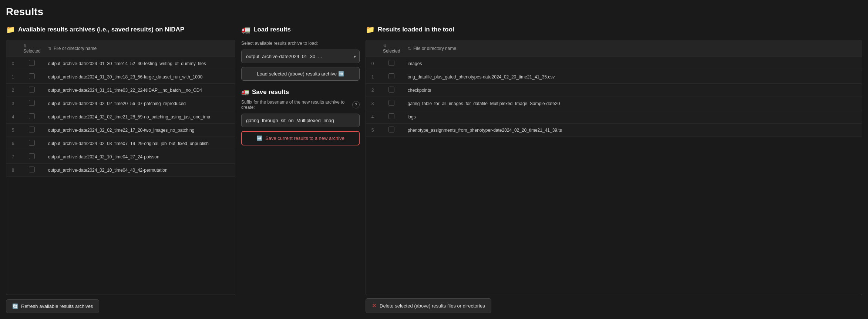  What do you see at coordinates (295, 105) in the screenshot?
I see `suffix-label: Suffix for the basename of the new resul…` at bounding box center [295, 105].